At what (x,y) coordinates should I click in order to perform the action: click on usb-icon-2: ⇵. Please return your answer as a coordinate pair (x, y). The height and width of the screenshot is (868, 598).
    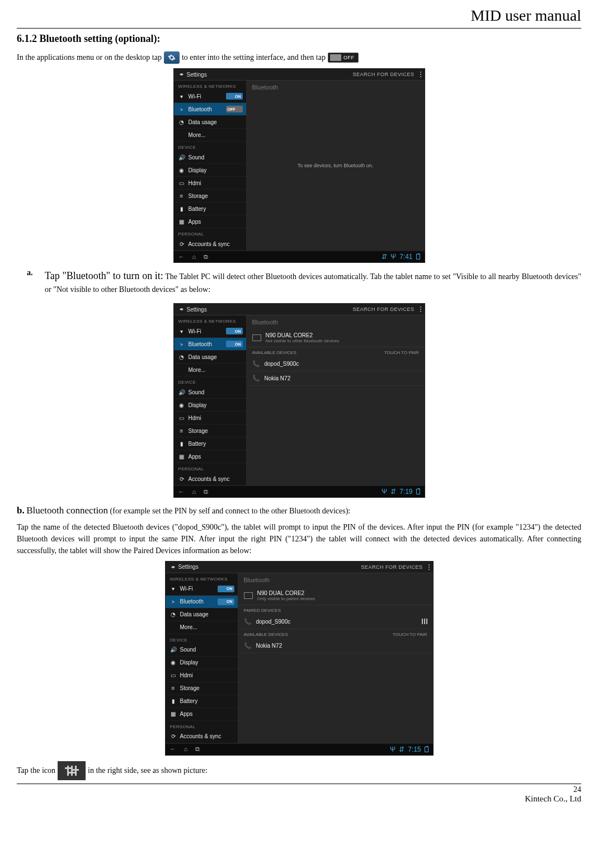
    Looking at the image, I should click on (393, 492).